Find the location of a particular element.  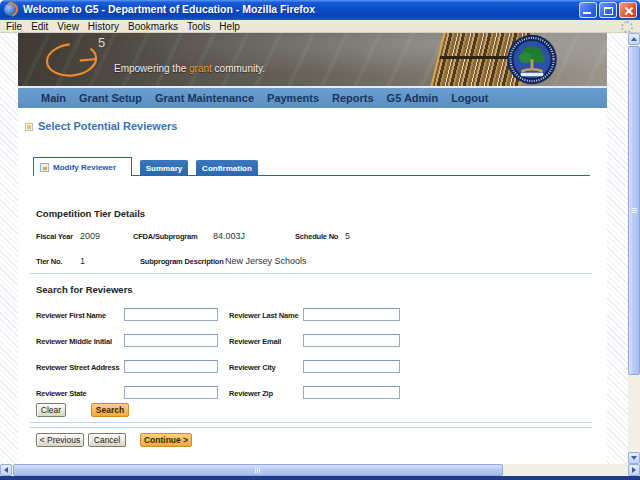

nav-payments: Payments is located at coordinates (293, 98).